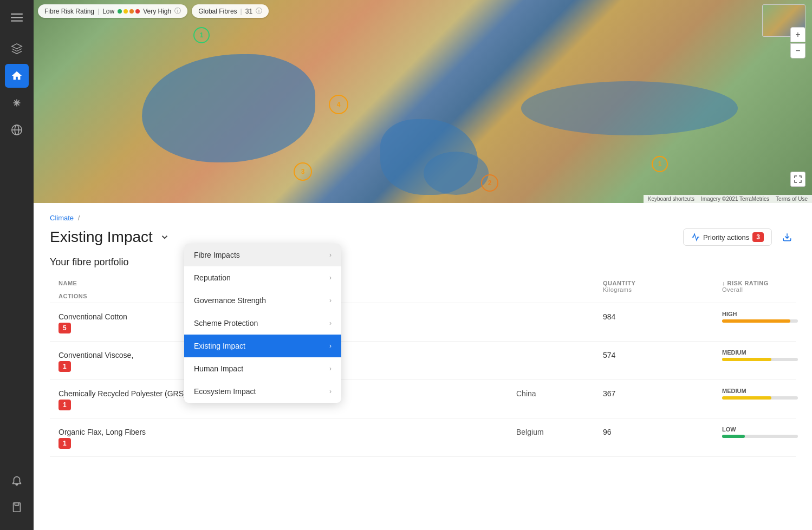 This screenshot has width=812, height=530. What do you see at coordinates (330, 346) in the screenshot?
I see `chevron-right-icon-4: ›` at bounding box center [330, 346].